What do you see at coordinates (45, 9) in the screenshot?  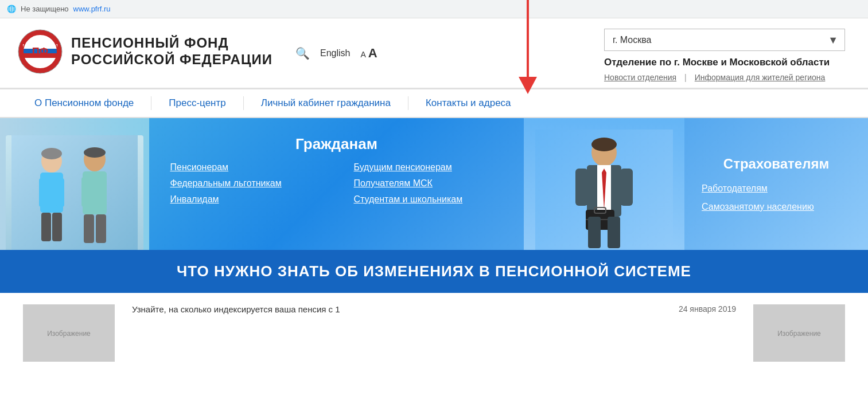 I see `not-secure-label: Не защищено` at bounding box center [45, 9].